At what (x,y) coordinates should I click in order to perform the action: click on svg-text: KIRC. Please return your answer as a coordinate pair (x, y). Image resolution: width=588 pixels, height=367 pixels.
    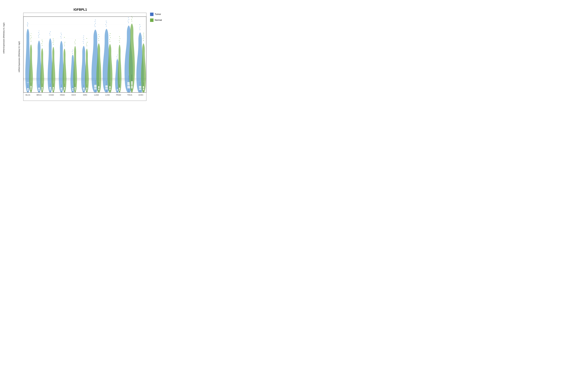
    Looking at the image, I should click on (85, 95).